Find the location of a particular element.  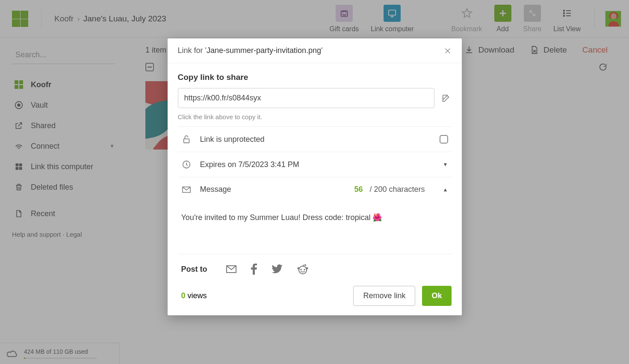

edit-link-button is located at coordinates (446, 98).